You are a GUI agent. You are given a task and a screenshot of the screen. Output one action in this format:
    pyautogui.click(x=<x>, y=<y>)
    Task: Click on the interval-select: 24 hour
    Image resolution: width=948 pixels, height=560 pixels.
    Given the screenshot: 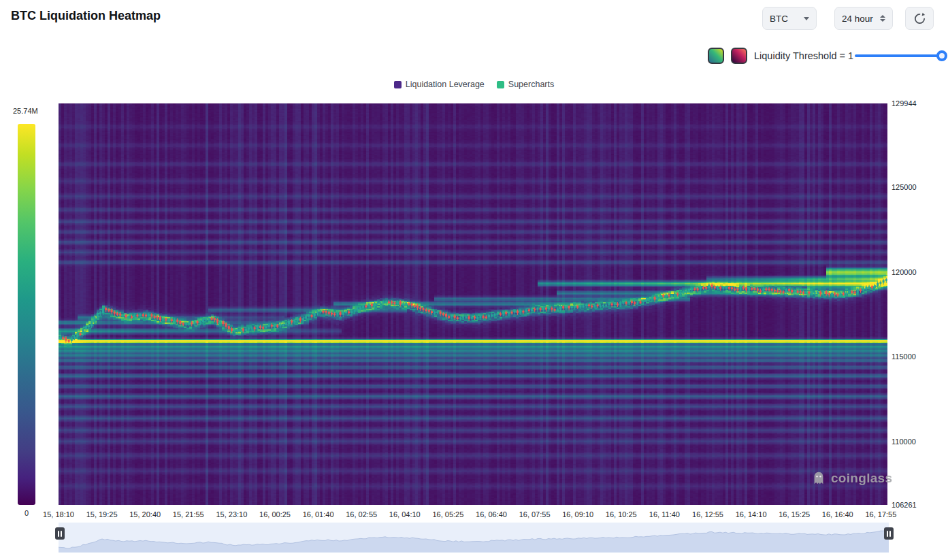 What is the action you would take?
    pyautogui.click(x=864, y=18)
    